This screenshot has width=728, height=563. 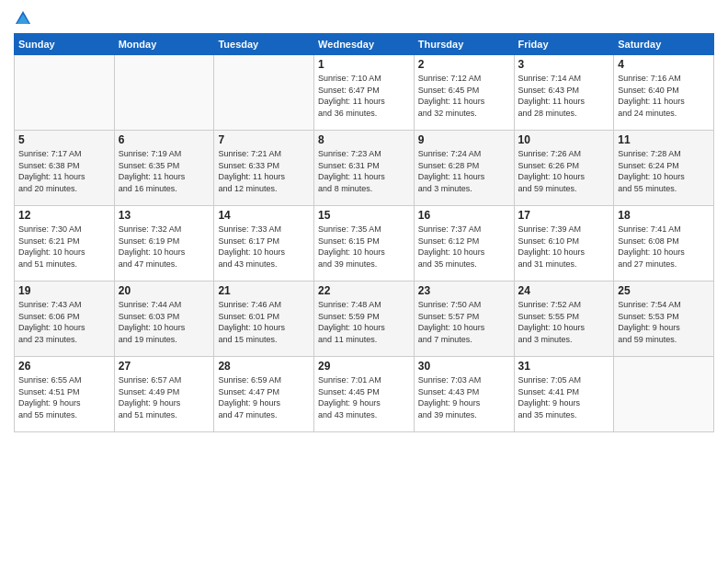 What do you see at coordinates (364, 319) in the screenshot?
I see `calendar-cell: 22Sunrise: 7:48 AM Sunset: 5:59 PM Dayli…` at bounding box center [364, 319].